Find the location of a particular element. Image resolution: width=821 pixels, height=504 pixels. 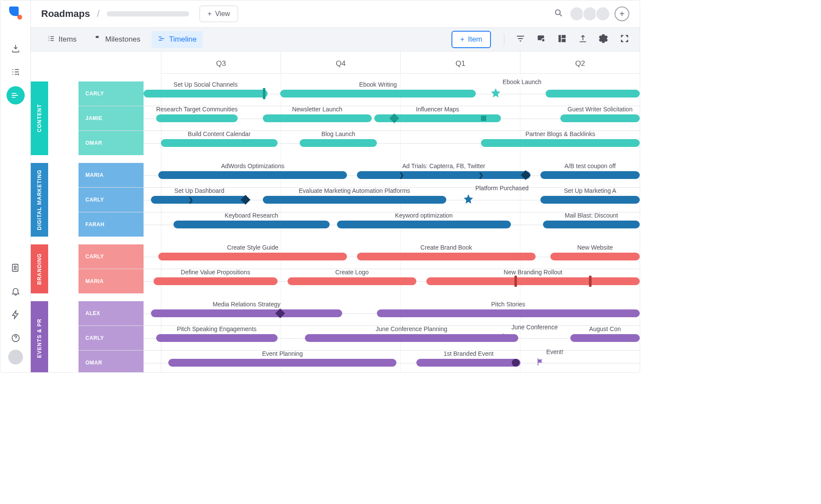

bar-label: Set Up Marketing A is located at coordinates (590, 191).